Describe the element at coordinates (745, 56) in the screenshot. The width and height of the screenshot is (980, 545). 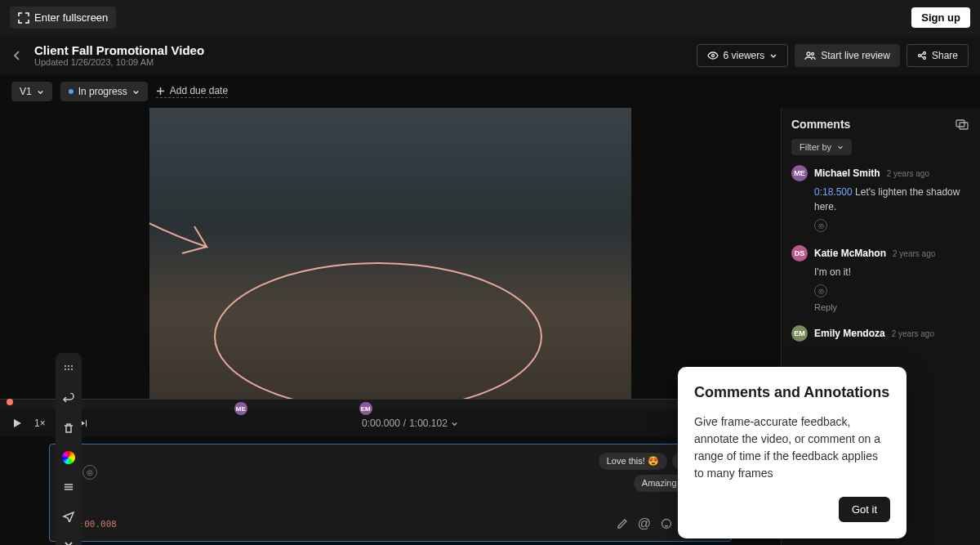
I see `viewers-label: 6 viewers` at that location.